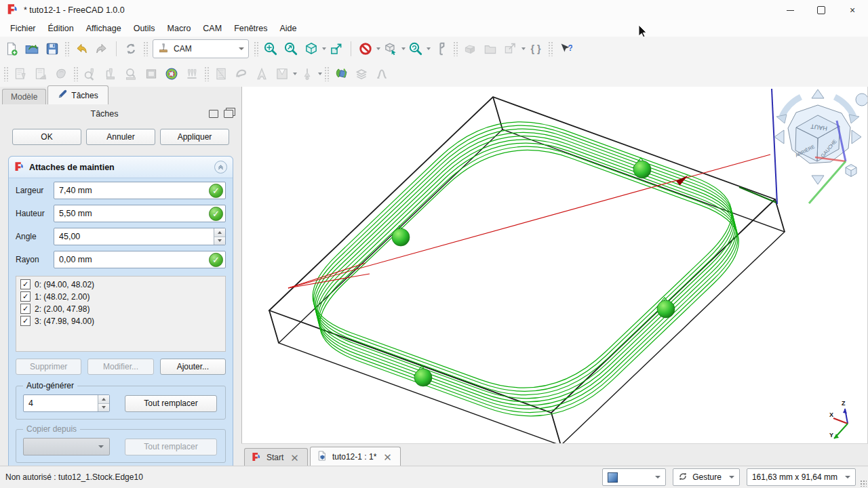 This screenshot has width=868, height=488. I want to click on cam-dressup-tag-icon, so click(341, 74).